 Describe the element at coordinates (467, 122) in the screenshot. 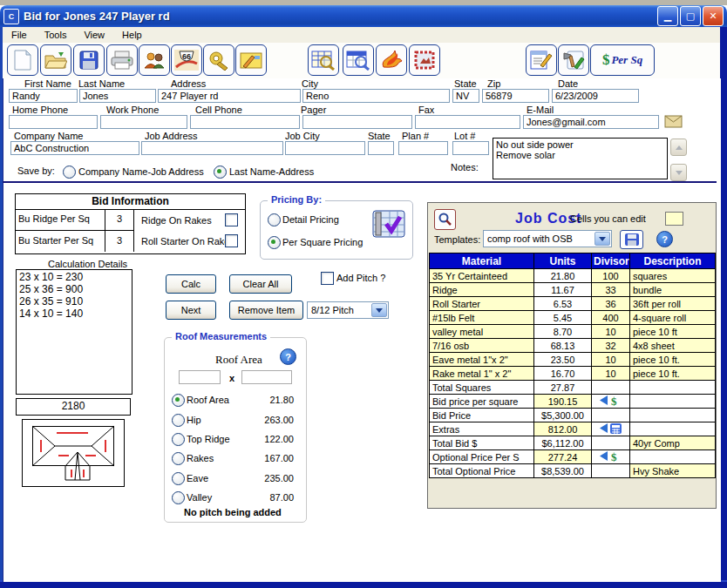

I see `fax-input` at that location.